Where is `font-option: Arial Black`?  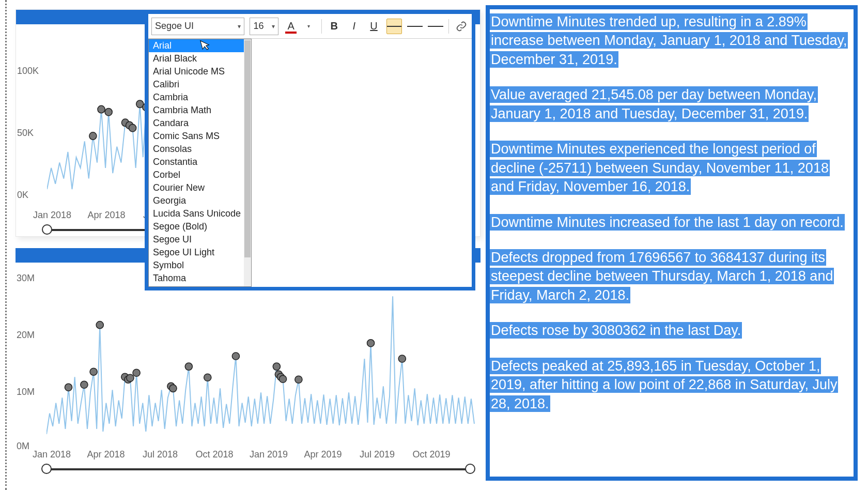 font-option: Arial Black is located at coordinates (200, 59).